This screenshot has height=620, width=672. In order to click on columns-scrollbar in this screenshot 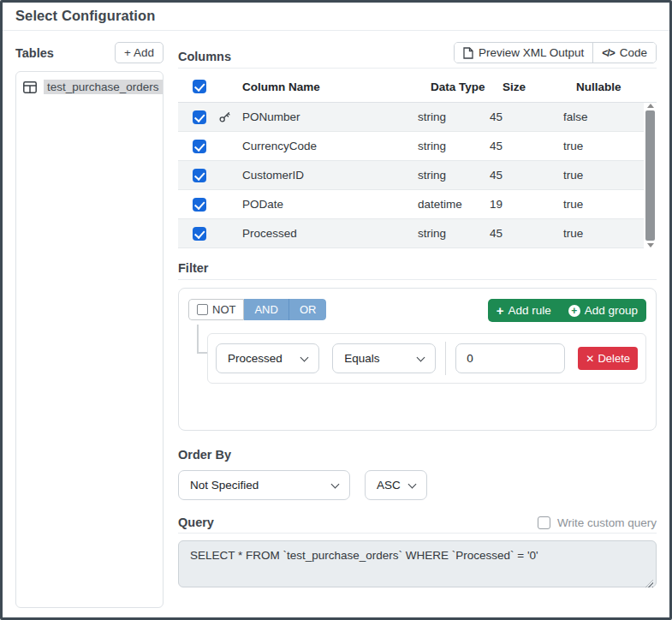, I will do `click(651, 176)`.